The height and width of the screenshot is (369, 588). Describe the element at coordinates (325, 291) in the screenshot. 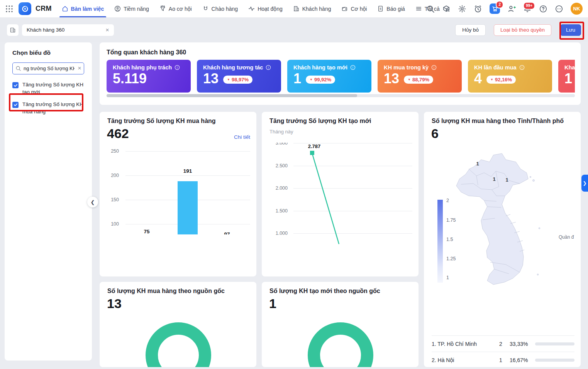

I see `chart-title: Số lượng KH tạo mới theo nguồn gốc` at that location.